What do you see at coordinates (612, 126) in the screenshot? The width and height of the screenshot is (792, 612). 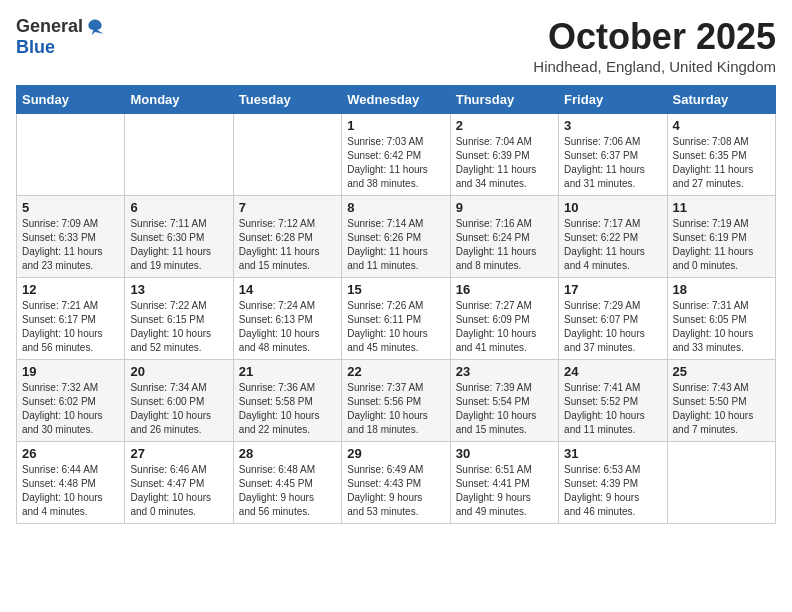 I see `day-number: 3` at bounding box center [612, 126].